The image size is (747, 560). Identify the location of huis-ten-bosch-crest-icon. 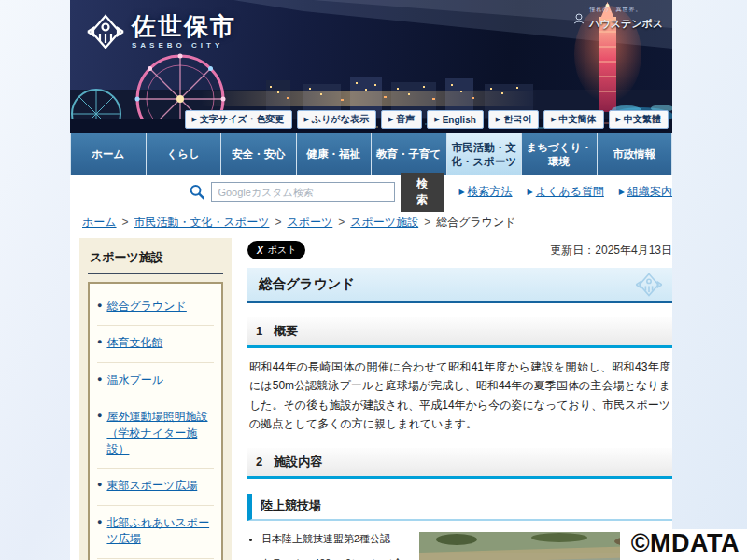
(579, 19).